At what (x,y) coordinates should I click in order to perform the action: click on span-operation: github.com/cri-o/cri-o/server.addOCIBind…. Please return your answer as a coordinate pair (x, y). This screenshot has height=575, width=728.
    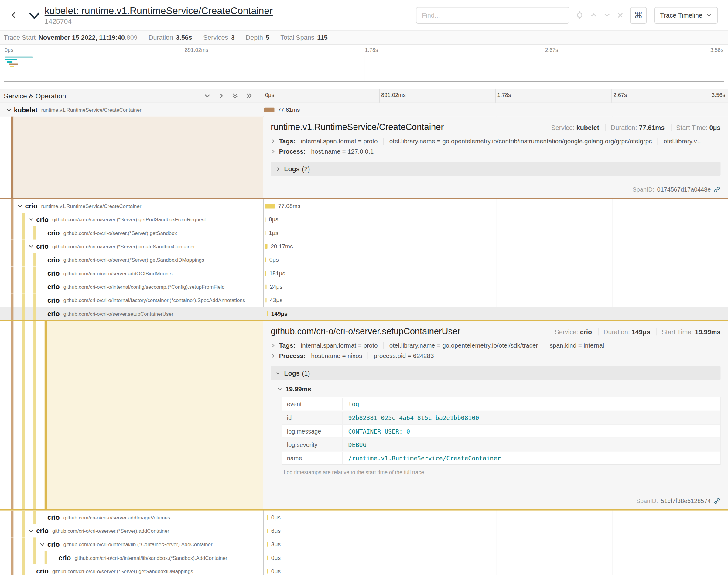
    Looking at the image, I should click on (118, 273).